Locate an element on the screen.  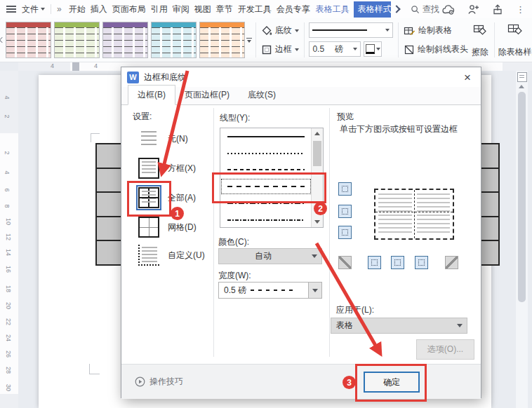
wps-writer-logo: W is located at coordinates (133, 77).